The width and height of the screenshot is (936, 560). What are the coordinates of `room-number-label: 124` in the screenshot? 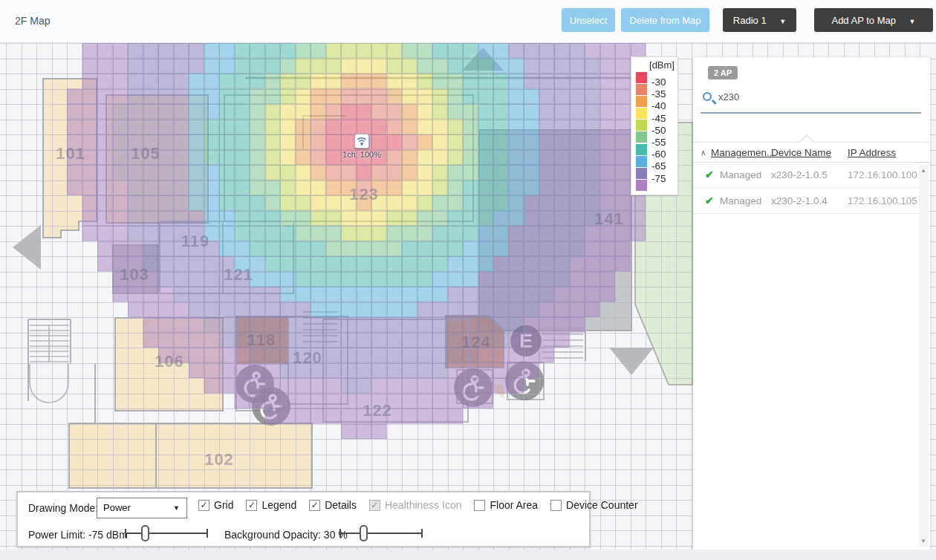 It's located at (476, 342).